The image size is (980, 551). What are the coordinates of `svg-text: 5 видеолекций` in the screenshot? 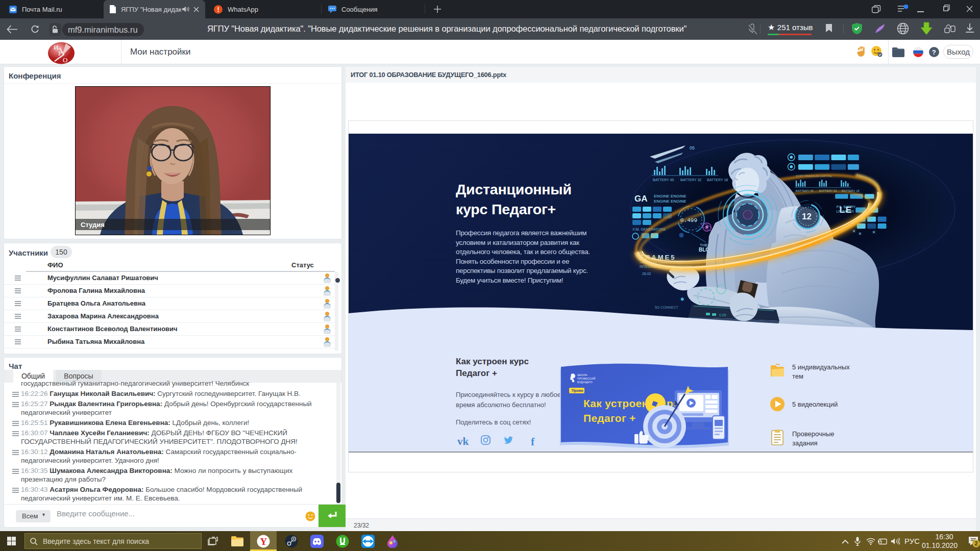 It's located at (815, 404).